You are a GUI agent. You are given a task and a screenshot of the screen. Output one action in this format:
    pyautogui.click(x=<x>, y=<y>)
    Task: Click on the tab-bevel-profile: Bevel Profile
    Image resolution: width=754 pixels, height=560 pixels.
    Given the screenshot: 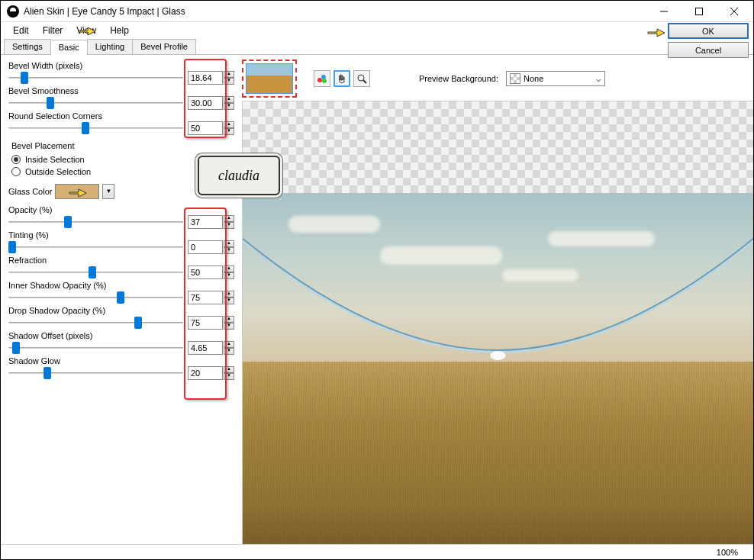 What is the action you would take?
    pyautogui.click(x=164, y=47)
    